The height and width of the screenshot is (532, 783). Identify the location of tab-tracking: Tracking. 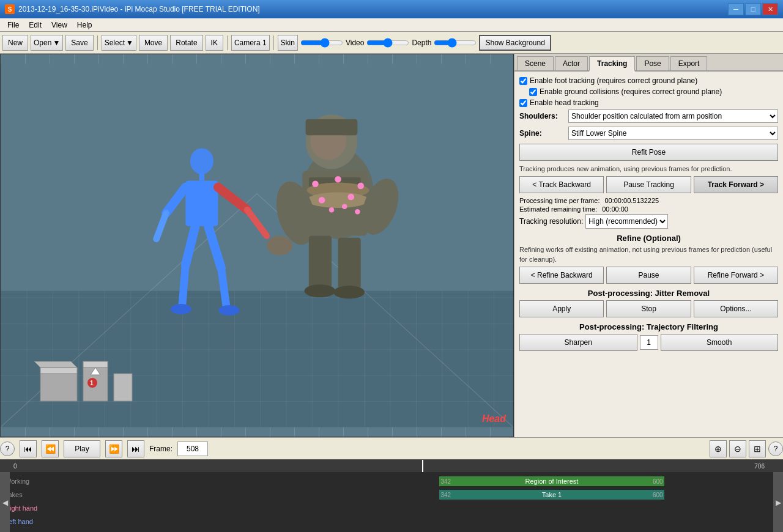
(612, 64).